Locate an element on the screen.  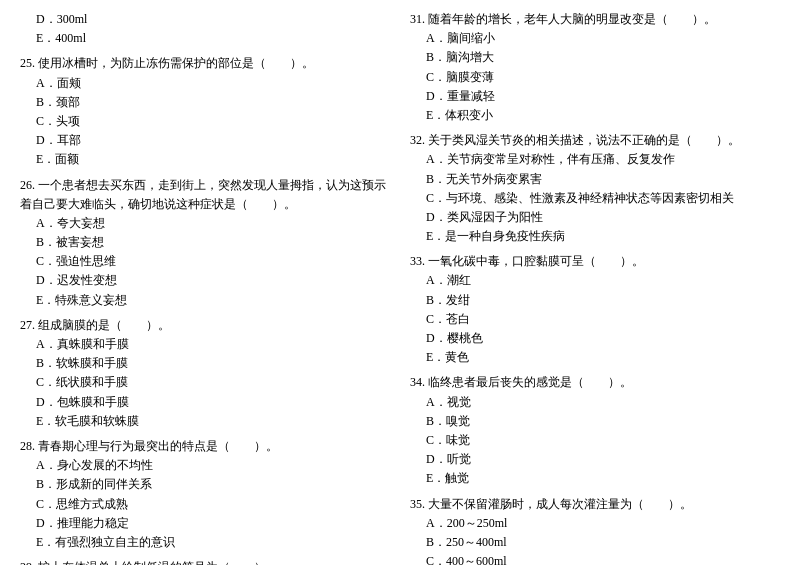
q35-opt-b: B．250～400ml is located at coordinates (595, 542).